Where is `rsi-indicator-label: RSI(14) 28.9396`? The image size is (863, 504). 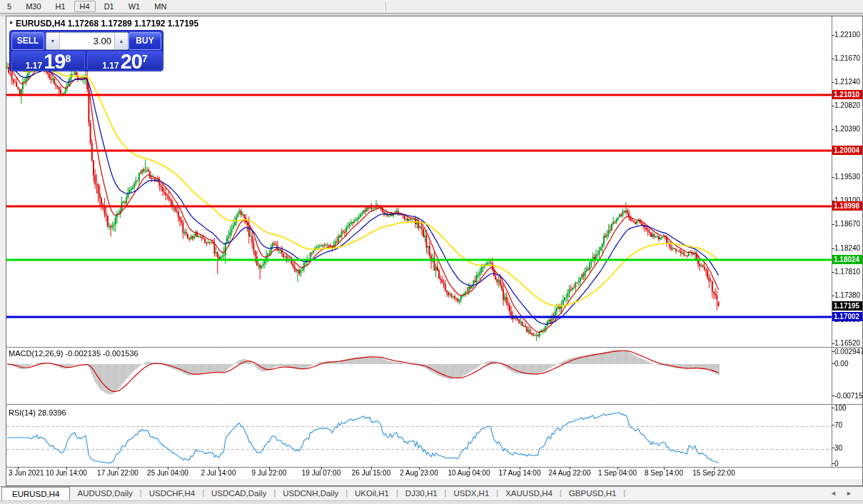
rsi-indicator-label: RSI(14) 28.9396 is located at coordinates (37, 413).